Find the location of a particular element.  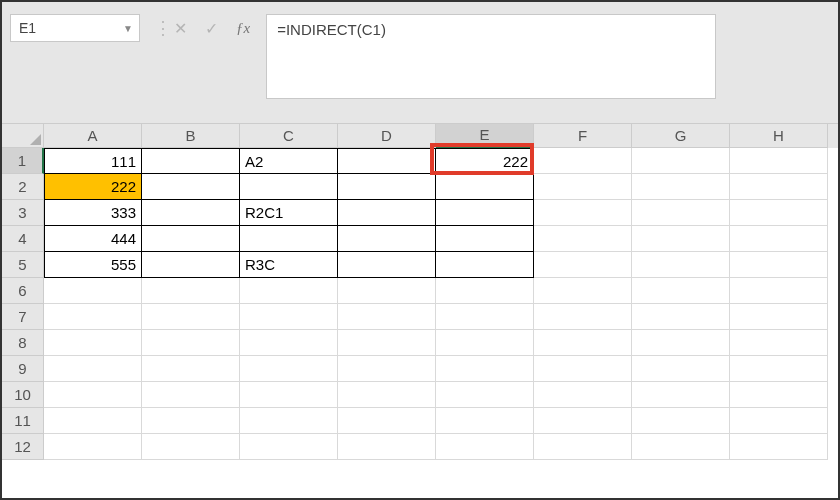

cell-e4 is located at coordinates (485, 239).